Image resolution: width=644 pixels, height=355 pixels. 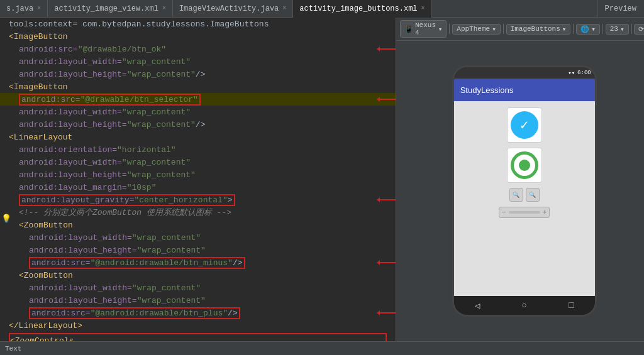 I want to click on code-line: <LinearLayout, so click(x=197, y=137).